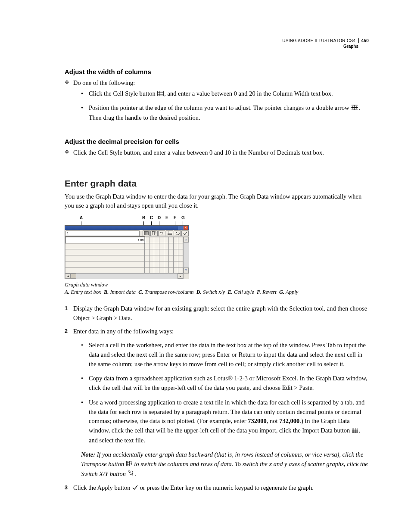 This screenshot has height=532, width=411. What do you see at coordinates (228, 383) in the screenshot?
I see `body-text: Copy data from a spreadsheet application…` at bounding box center [228, 383].